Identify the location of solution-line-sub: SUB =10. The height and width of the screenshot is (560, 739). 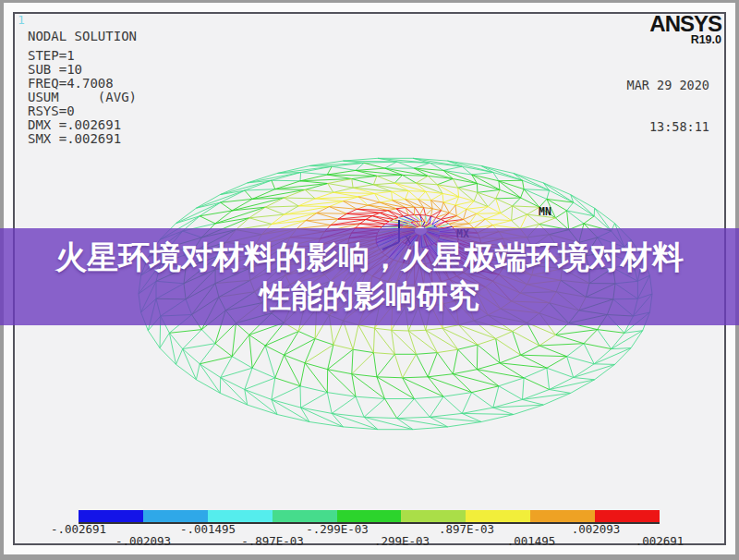
(82, 70).